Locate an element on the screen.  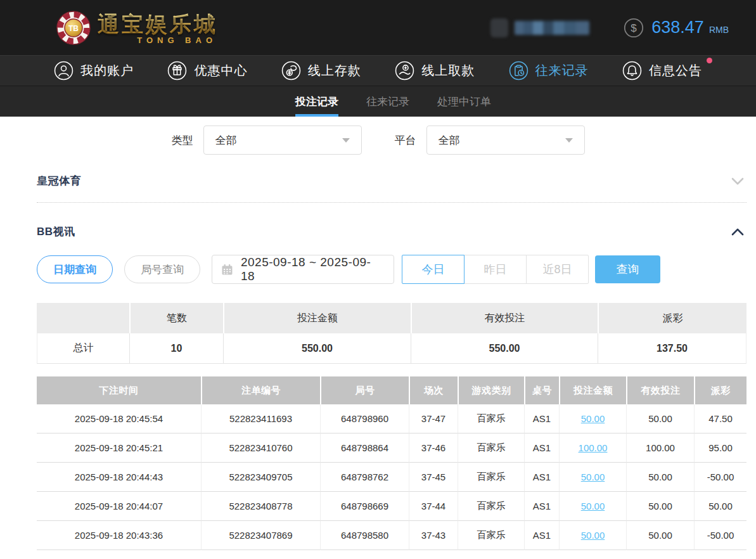
brand-logo: TB 通宝娱乐城 TONG BAO is located at coordinates (137, 28).